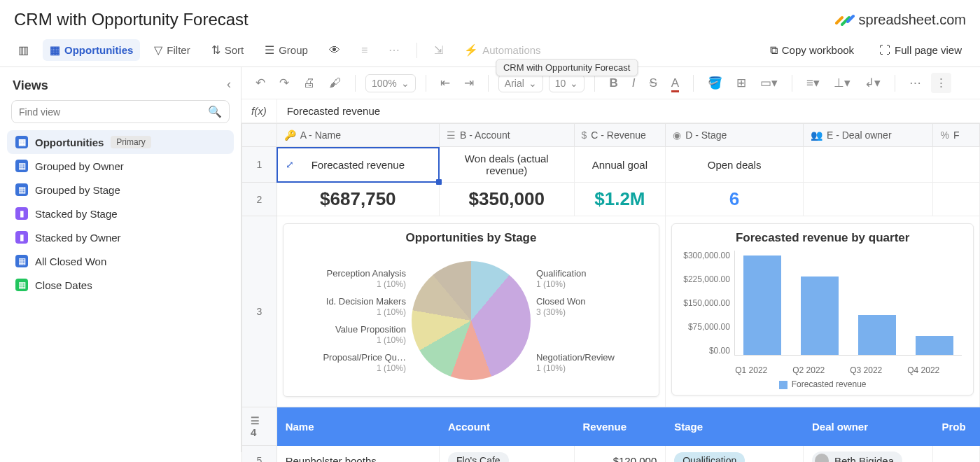 The height and width of the screenshot is (462, 980). Describe the element at coordinates (584, 135) in the screenshot. I see `currency-icon: $` at that location.